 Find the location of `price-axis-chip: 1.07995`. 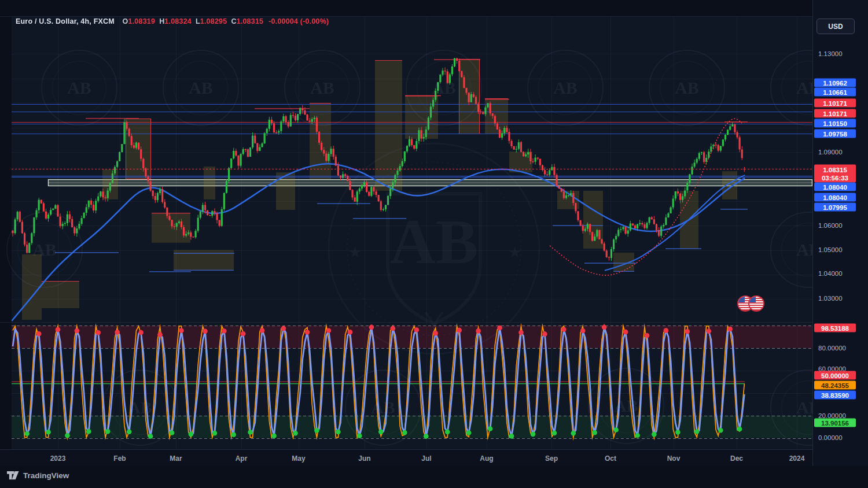

price-axis-chip: 1.07995 is located at coordinates (835, 207).